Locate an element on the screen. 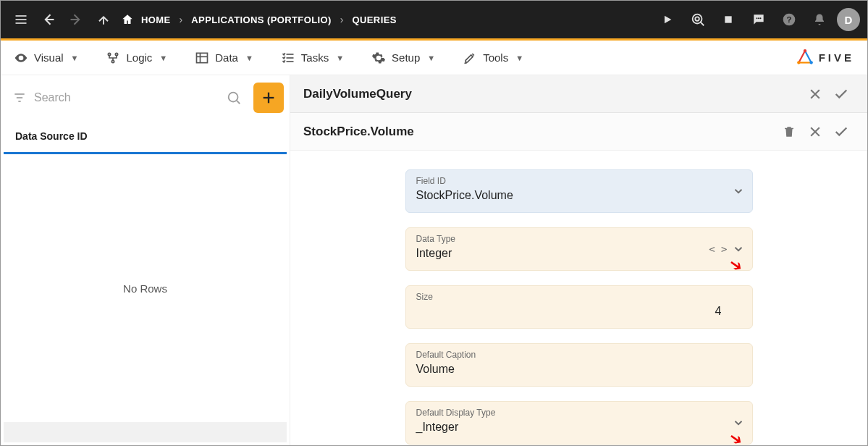  menu-label: Tasks is located at coordinates (315, 58).